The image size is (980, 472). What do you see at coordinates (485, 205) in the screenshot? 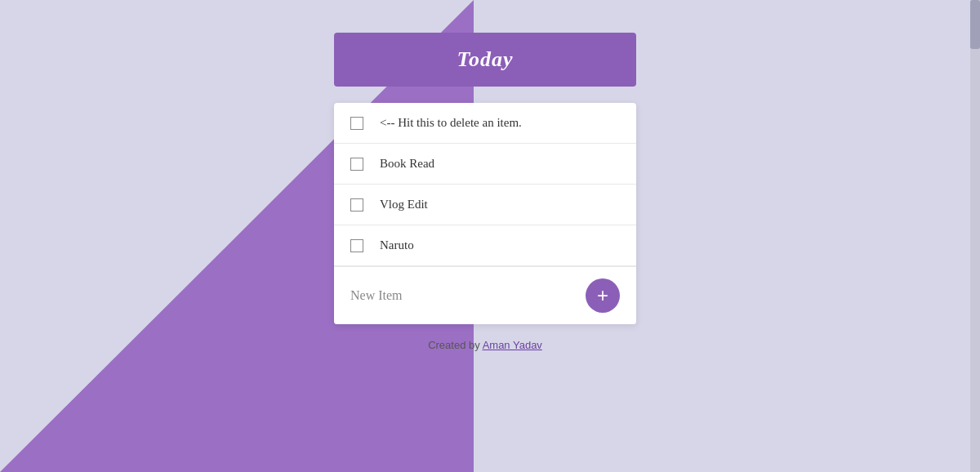
I see `list-item: Vlog Edit` at bounding box center [485, 205].